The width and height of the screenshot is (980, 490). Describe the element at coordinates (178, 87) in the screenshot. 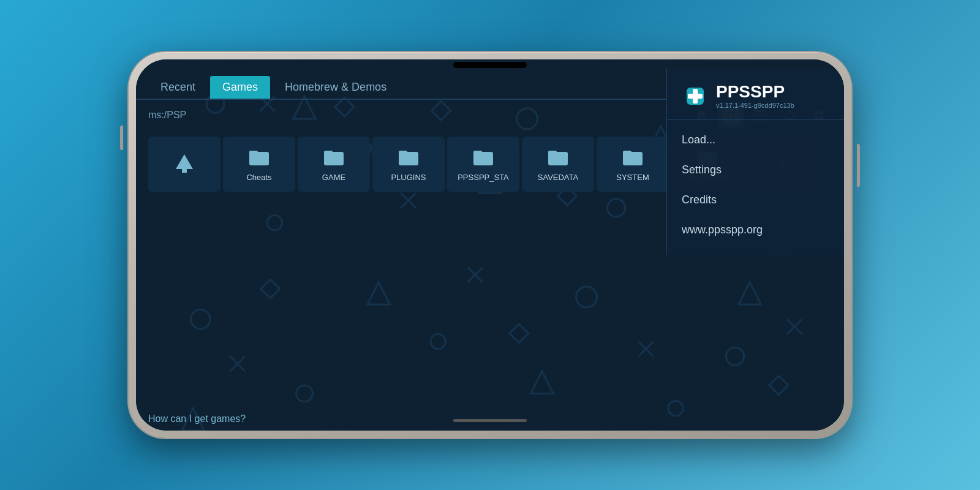

I see `tab-recent: Recent` at that location.